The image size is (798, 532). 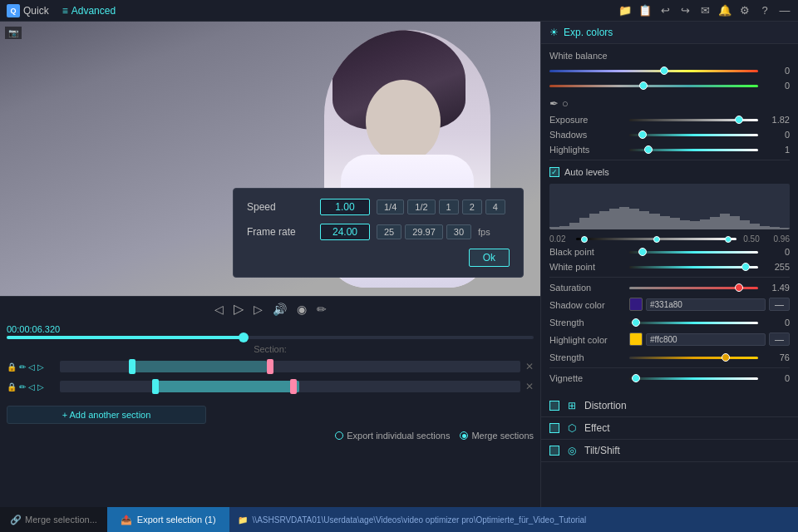 I want to click on quick-nav: Quick, so click(x=37, y=11).